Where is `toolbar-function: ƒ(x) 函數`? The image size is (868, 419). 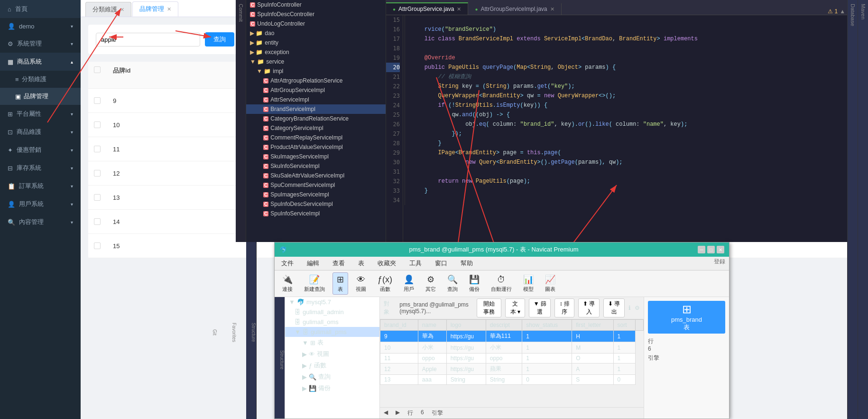 toolbar-function: ƒ(x) 函數 is located at coordinates (385, 284).